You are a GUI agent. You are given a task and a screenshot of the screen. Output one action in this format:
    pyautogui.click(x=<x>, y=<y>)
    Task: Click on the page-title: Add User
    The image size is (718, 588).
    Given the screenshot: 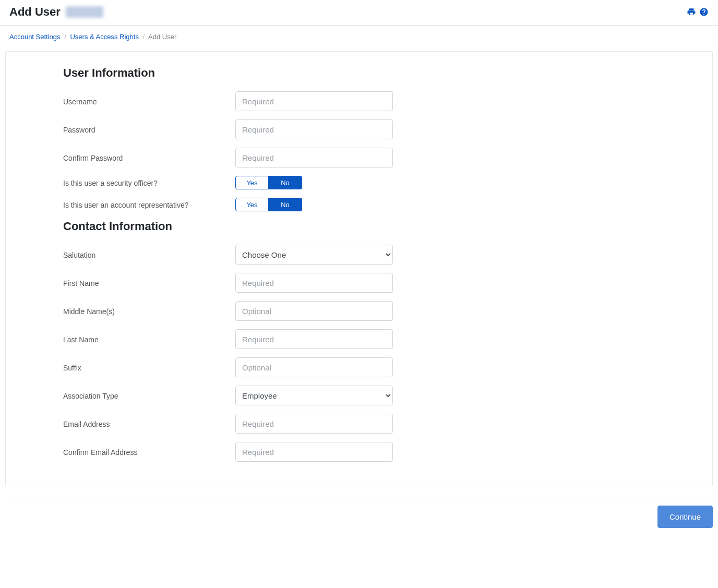 What is the action you would take?
    pyautogui.click(x=35, y=12)
    